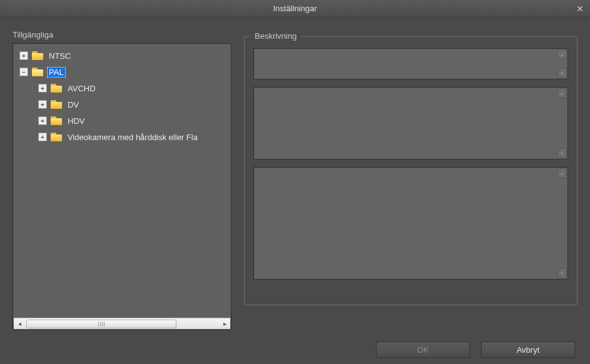 The image size is (590, 364). What do you see at coordinates (60, 56) in the screenshot?
I see `tree-label: NTSC` at bounding box center [60, 56].